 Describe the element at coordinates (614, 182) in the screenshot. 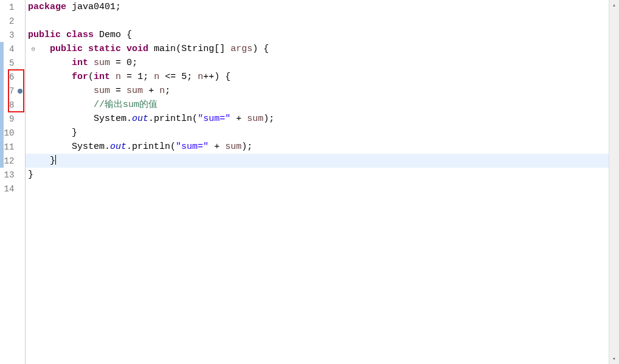

I see `vertical-scrollbar: ▴ ▾` at that location.